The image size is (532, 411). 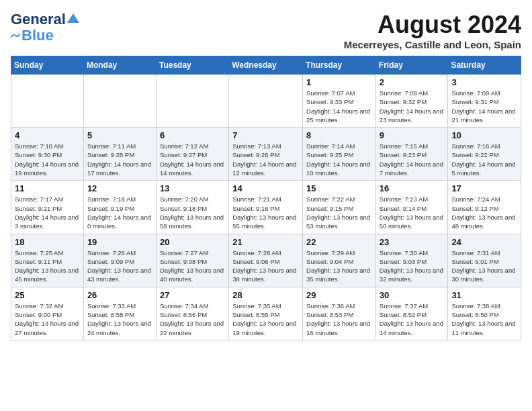 What do you see at coordinates (48, 154) in the screenshot?
I see `calendar-cell: 4Sunrise: 7:10 AM Sunset: 9:30 PM Daylig…` at bounding box center [48, 154].